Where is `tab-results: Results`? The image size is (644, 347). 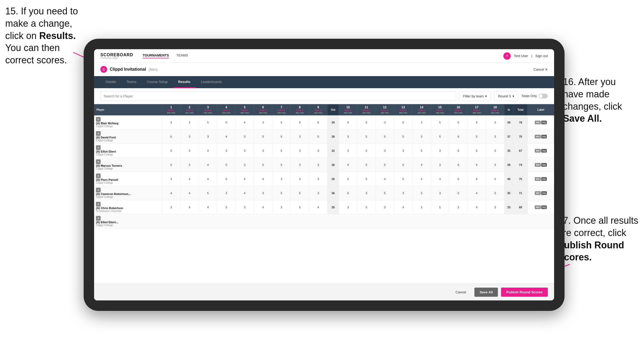
tab-results: Results is located at coordinates (185, 82).